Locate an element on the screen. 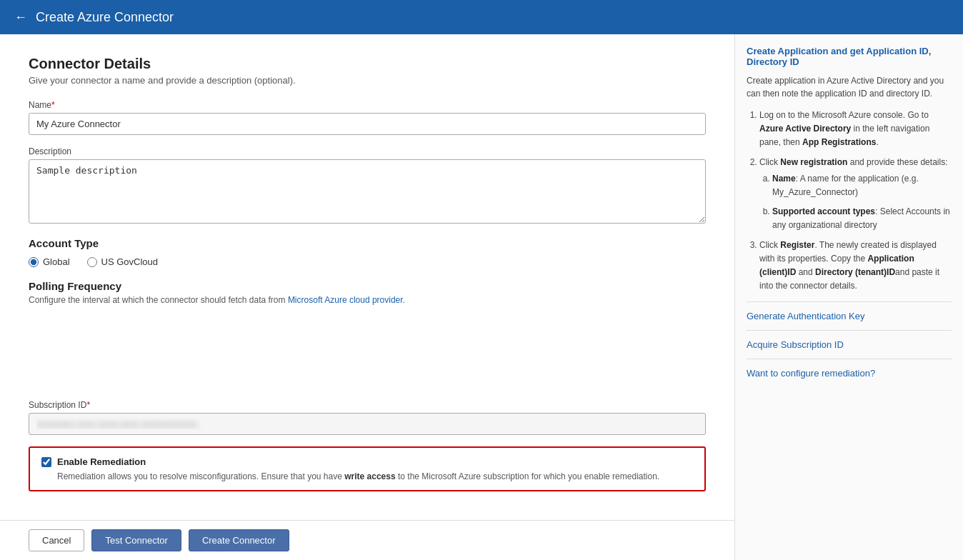 This screenshot has height=560, width=963. remediation-checkbox is located at coordinates (46, 462).